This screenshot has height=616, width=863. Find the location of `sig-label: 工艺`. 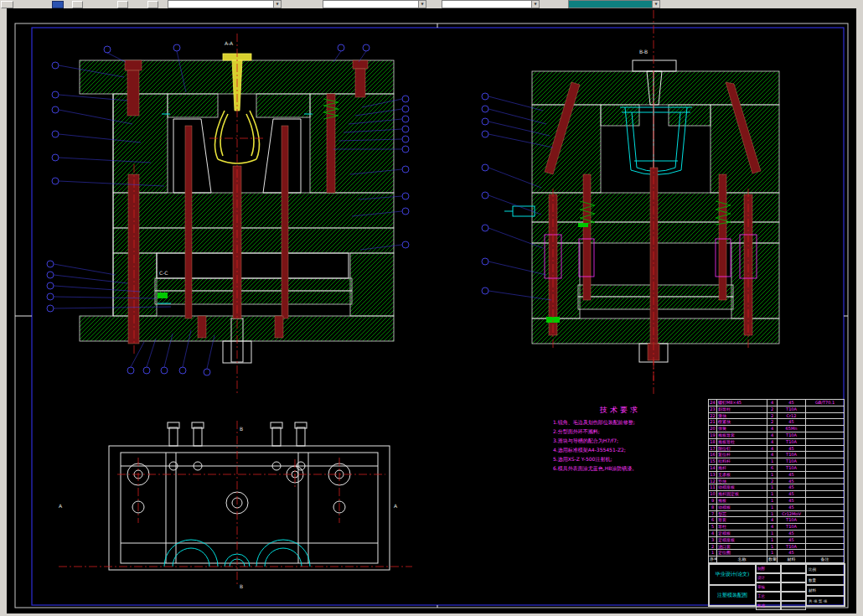

sig-label: 工艺 is located at coordinates (768, 597).